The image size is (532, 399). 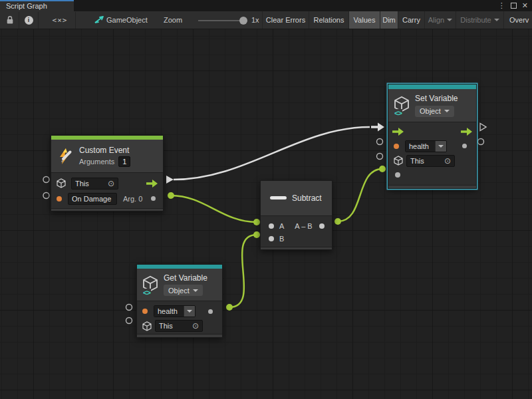 I want to click on script-graph-asset-icon, so click(x=99, y=20).